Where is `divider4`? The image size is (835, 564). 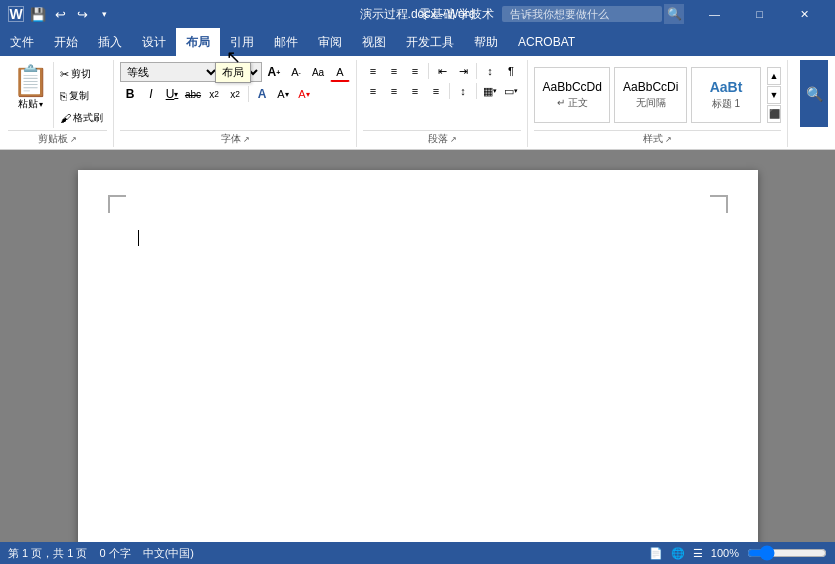 divider4 is located at coordinates (450, 91).